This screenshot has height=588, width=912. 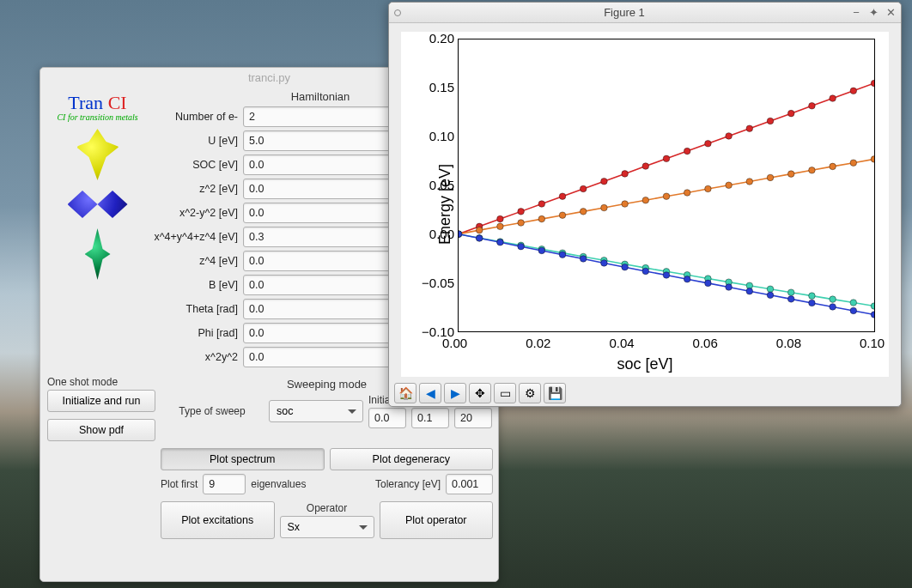 I want to click on minimize-icon: −, so click(x=856, y=13).